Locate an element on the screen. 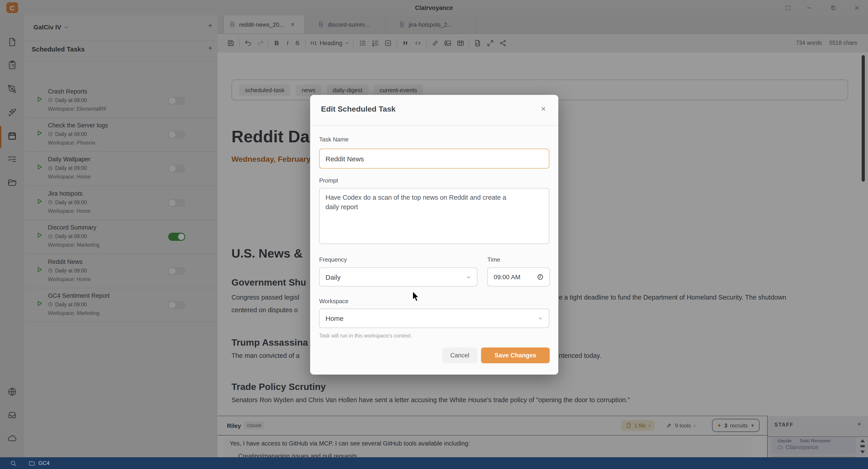  workspace-helper-text: Task will run in this workspace's contex… is located at coordinates (366, 336).